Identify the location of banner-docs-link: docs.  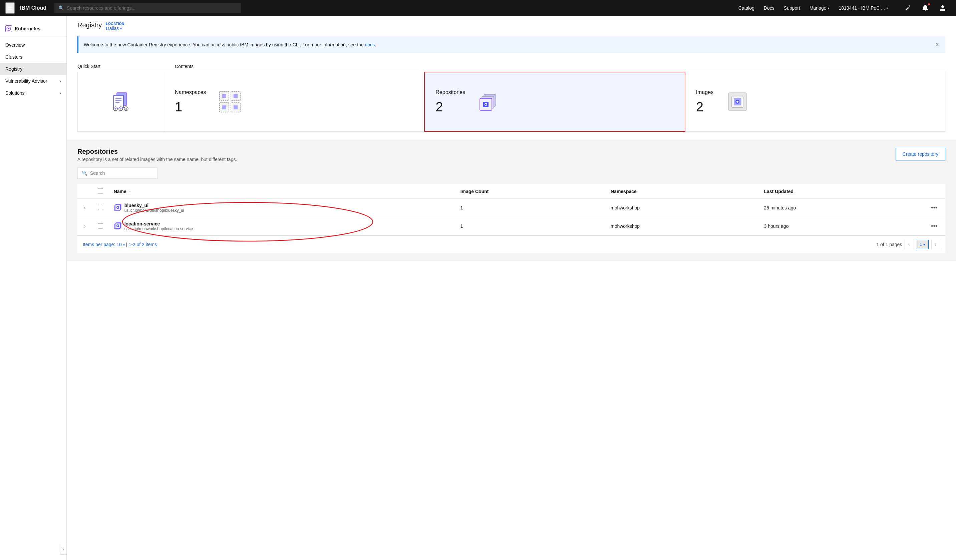
(370, 45).